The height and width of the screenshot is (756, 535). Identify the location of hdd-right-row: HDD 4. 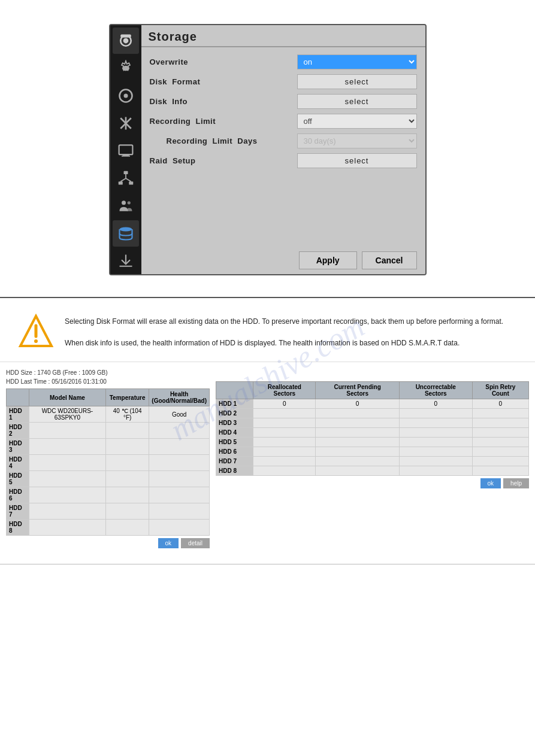
(373, 433).